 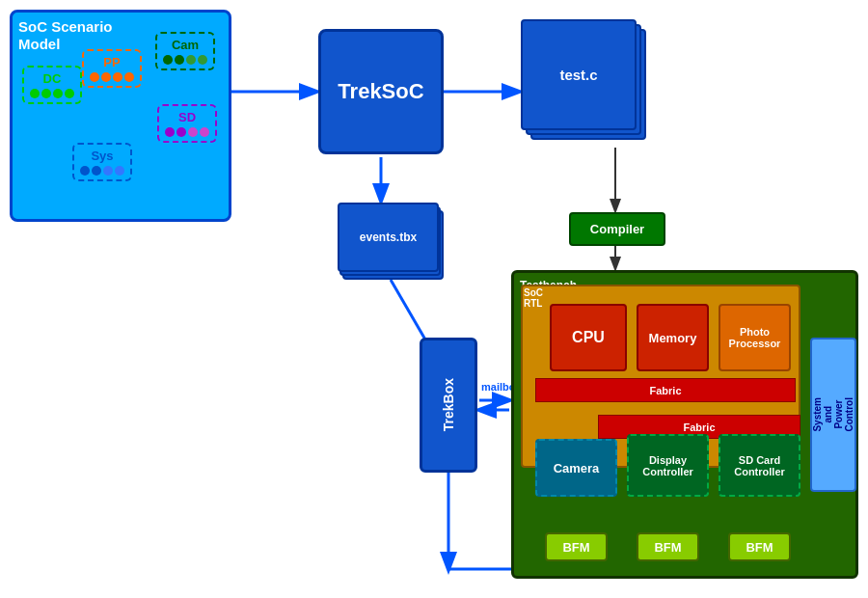 I want to click on treksoc-box: TrekSoC, so click(x=381, y=92).